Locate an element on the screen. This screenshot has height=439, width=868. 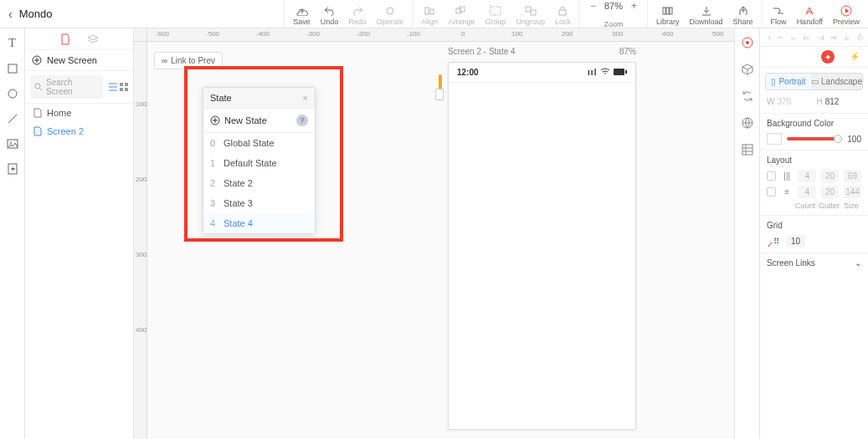
image-tool-icon is located at coordinates (13, 144).